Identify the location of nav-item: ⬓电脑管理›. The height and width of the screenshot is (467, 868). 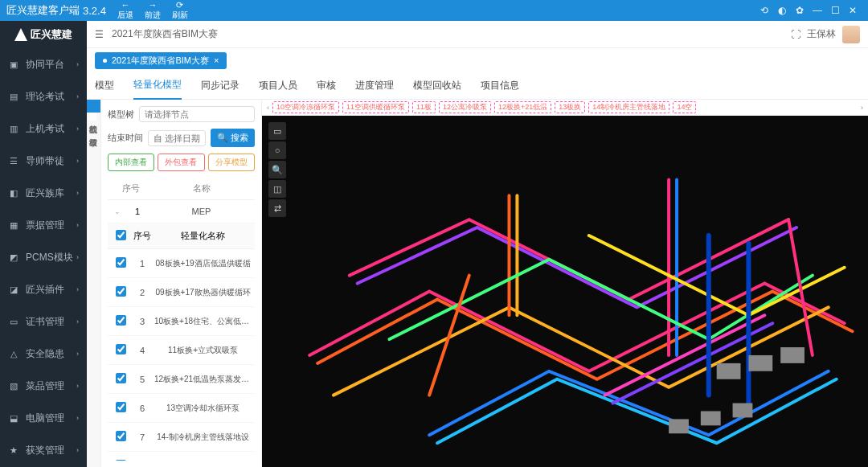
(43, 418).